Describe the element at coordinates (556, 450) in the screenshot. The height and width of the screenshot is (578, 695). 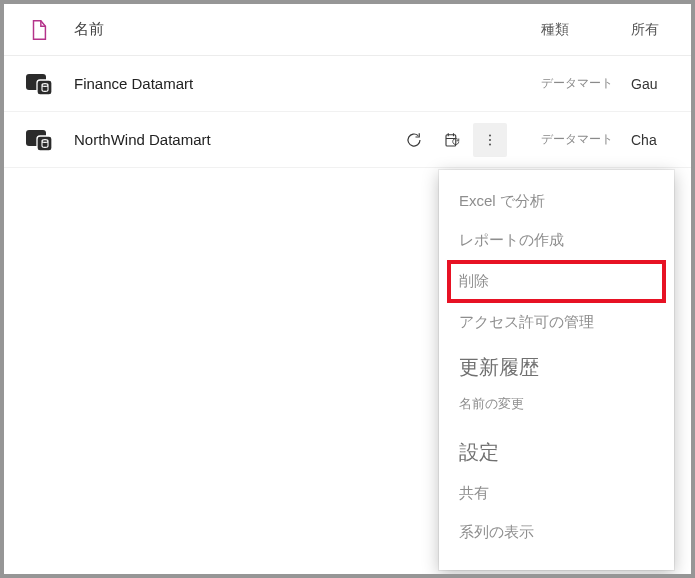
I see `menu-settings: 設定` at that location.